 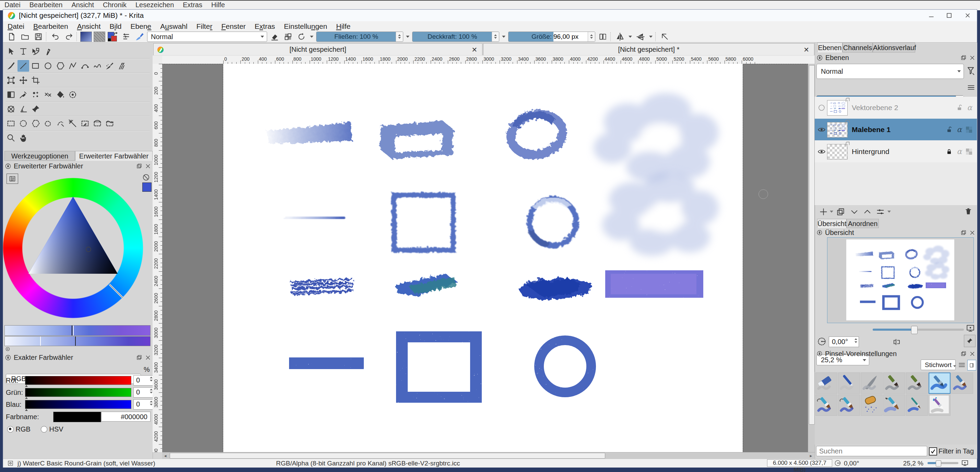 What do you see at coordinates (11, 138) in the screenshot?
I see `tool-zoom` at bounding box center [11, 138].